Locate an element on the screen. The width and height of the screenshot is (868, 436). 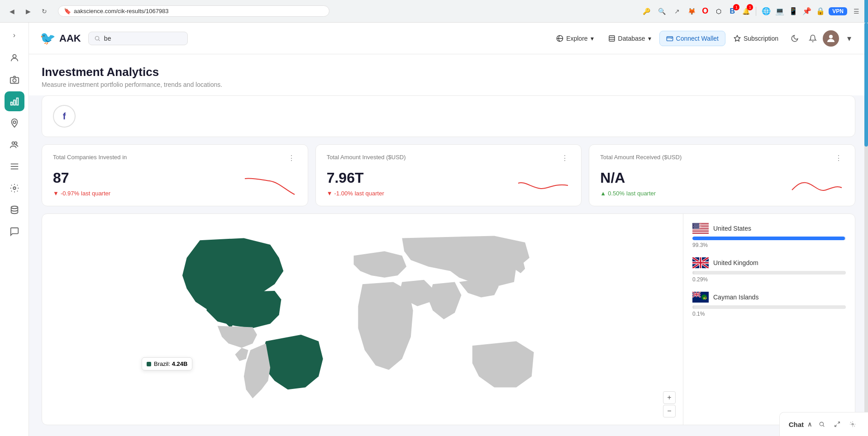
chat-fab: Chat ∧ is located at coordinates (824, 424).